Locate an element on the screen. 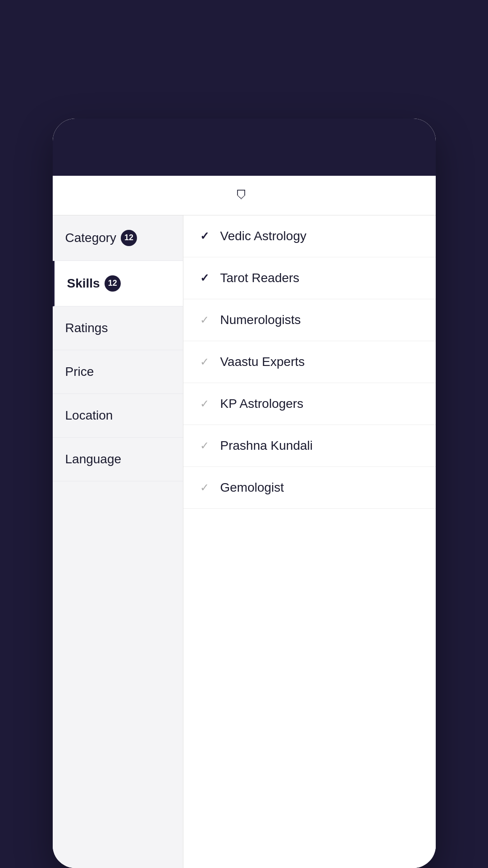  sidebar-label: Ratings is located at coordinates (87, 328).